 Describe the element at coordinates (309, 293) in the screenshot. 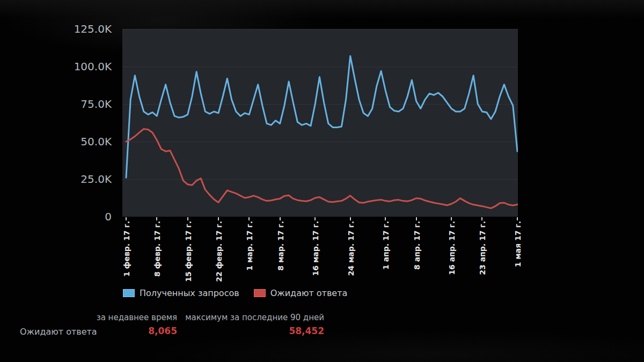

I see `legend-label-awaiting: Ожидают ответа` at that location.